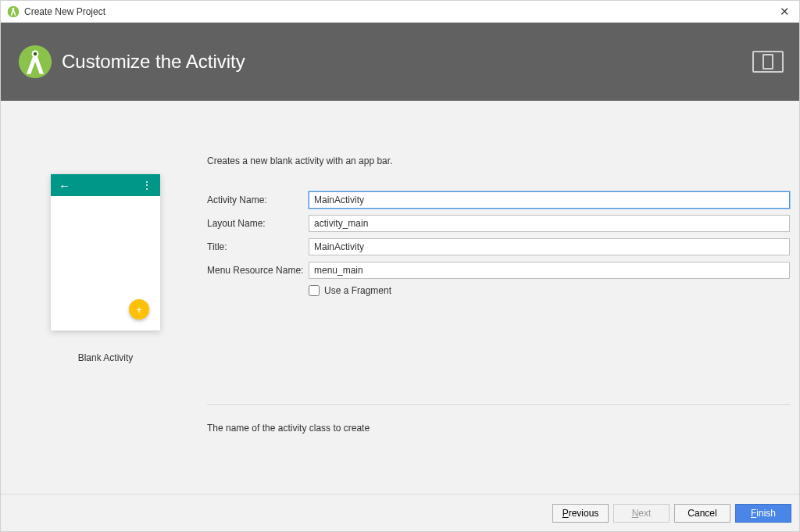  Describe the element at coordinates (763, 513) in the screenshot. I see `finish-button: Finish` at that location.